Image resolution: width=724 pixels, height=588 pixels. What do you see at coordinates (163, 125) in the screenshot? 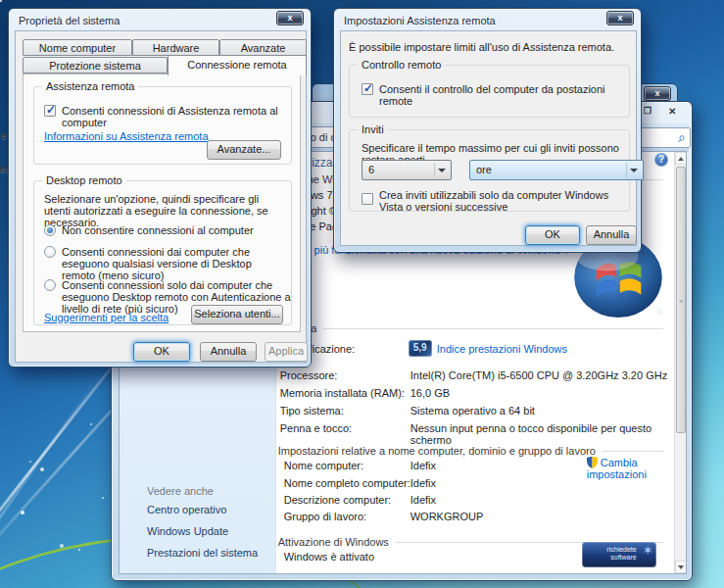
I see `remote-assistance-group: Assistenza remota ✓ Consenti connessioni…` at bounding box center [163, 125].